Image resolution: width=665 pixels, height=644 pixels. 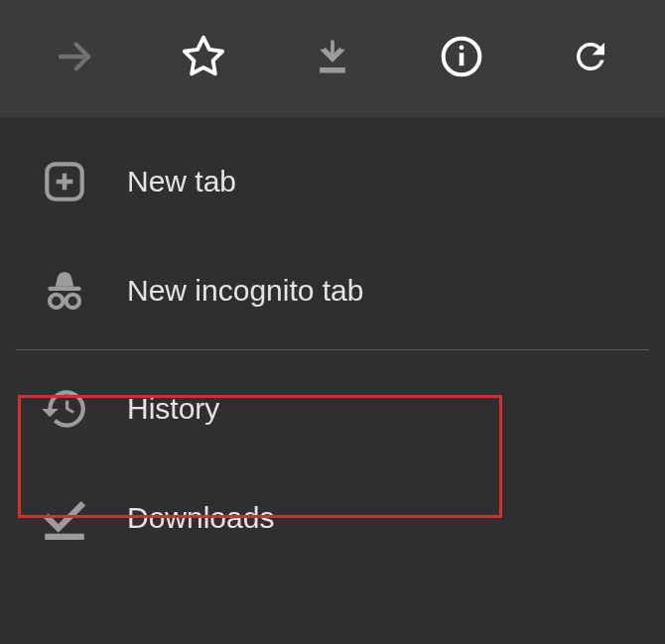 What do you see at coordinates (245, 291) in the screenshot?
I see `menu-label-new-incognito-tab: New incognito tab` at bounding box center [245, 291].